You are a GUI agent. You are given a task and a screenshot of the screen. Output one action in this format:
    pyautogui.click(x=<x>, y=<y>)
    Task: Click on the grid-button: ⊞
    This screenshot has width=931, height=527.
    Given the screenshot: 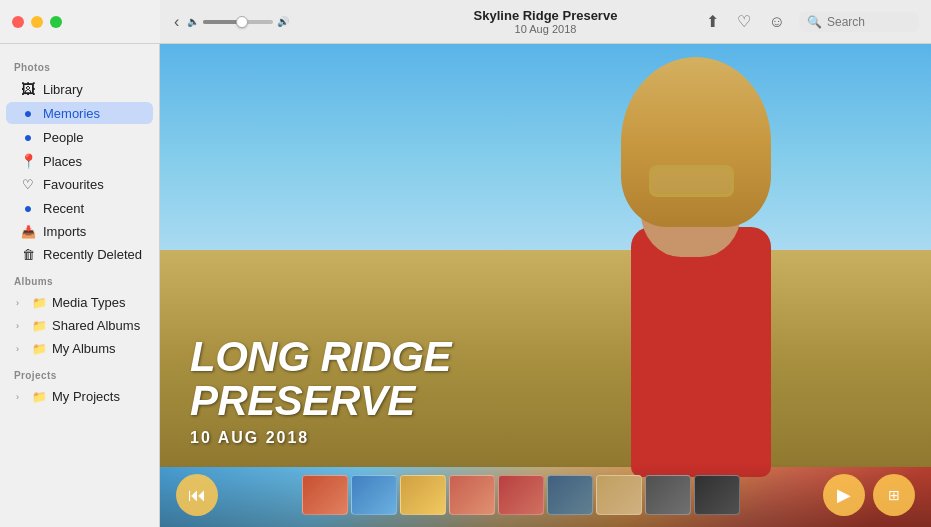 What is the action you would take?
    pyautogui.click(x=894, y=495)
    